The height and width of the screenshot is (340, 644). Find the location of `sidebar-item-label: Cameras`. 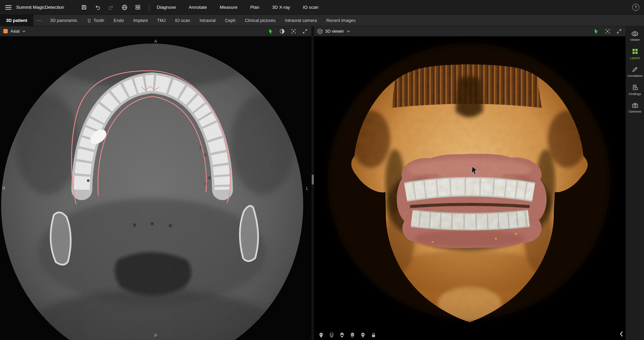

sidebar-item-label: Cameras is located at coordinates (635, 111).